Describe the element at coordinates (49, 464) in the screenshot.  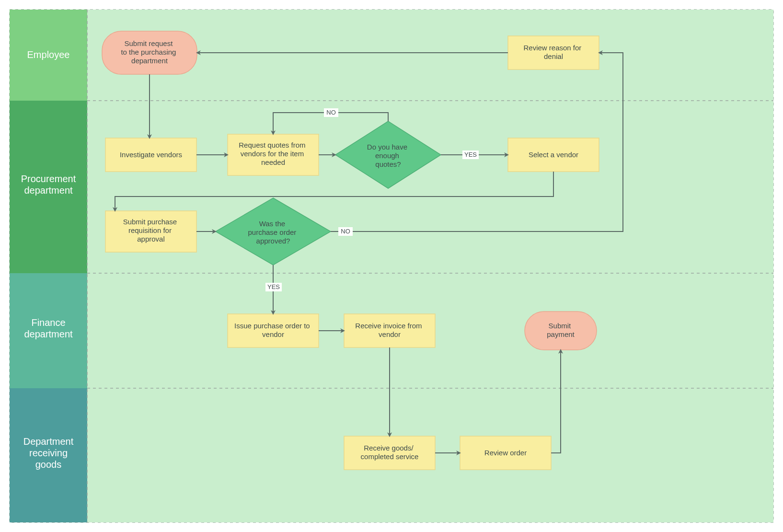
I see `lane-label-receiving-3: goods` at that location.